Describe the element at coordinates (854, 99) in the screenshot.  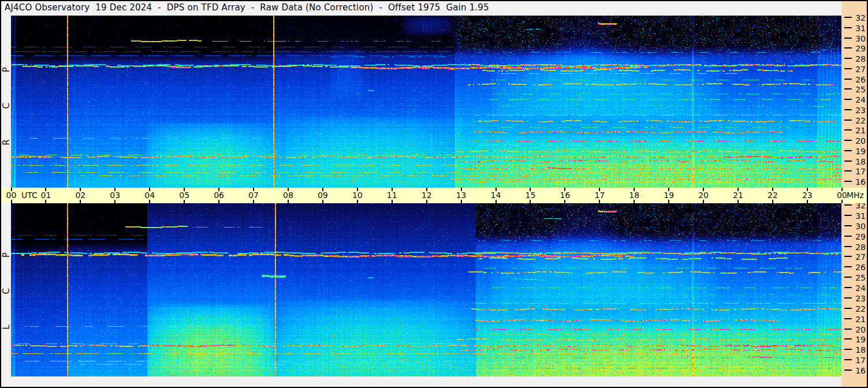
I see `freq-tick-rcp: 24` at that location.